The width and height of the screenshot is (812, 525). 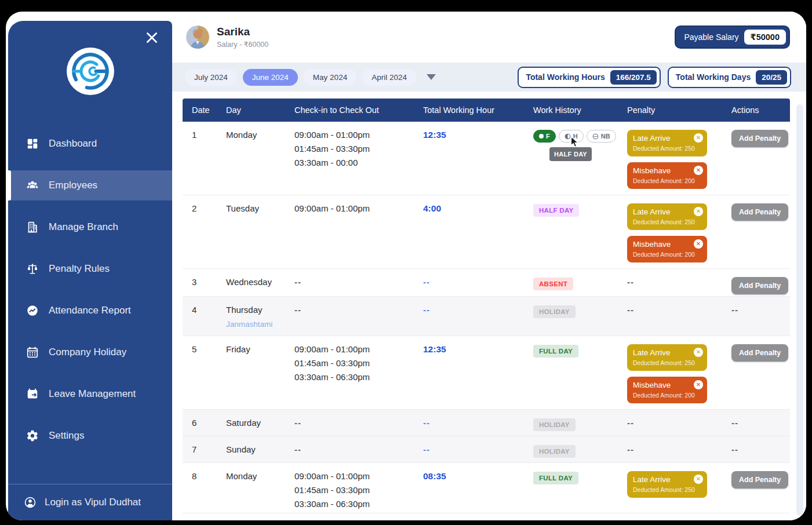 What do you see at coordinates (92, 394) in the screenshot?
I see `sidebar-item-label: Leave Management` at bounding box center [92, 394].